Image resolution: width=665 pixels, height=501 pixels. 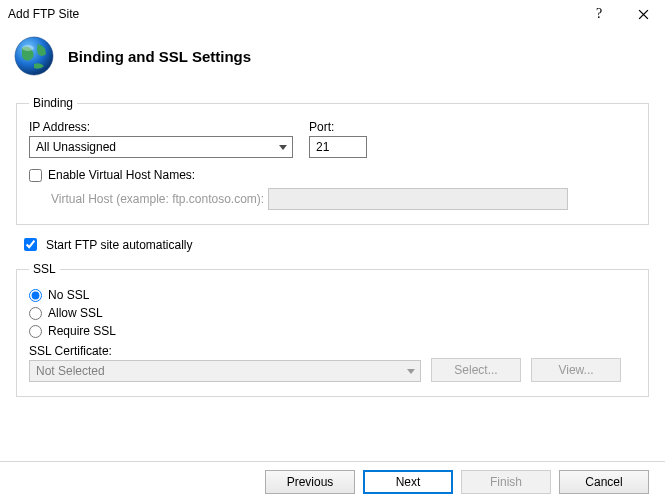 I want to click on close-button, so click(x=643, y=14).